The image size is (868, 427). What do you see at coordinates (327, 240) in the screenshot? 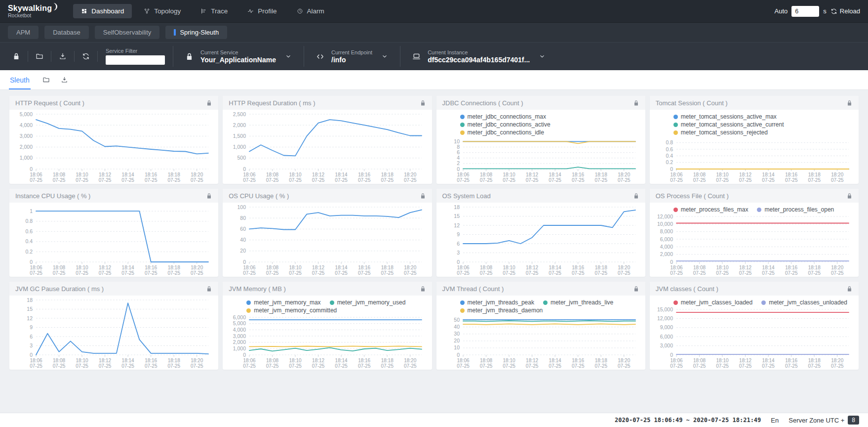
I see `chart-plot: 10080604020018:0607-2518:0807-2518:1007-…` at bounding box center [327, 240].